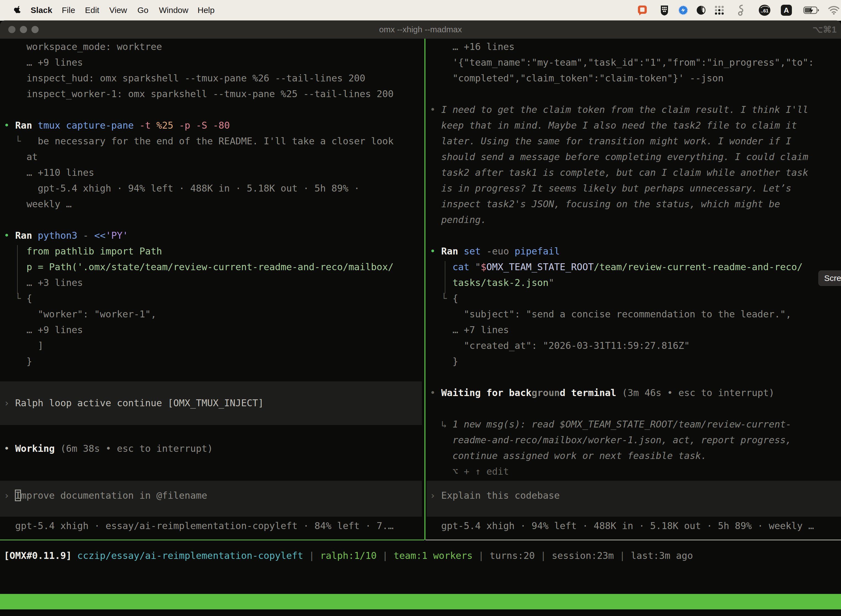  What do you see at coordinates (635, 157) in the screenshot?
I see `terminal-line: should send a message before completing …` at bounding box center [635, 157].